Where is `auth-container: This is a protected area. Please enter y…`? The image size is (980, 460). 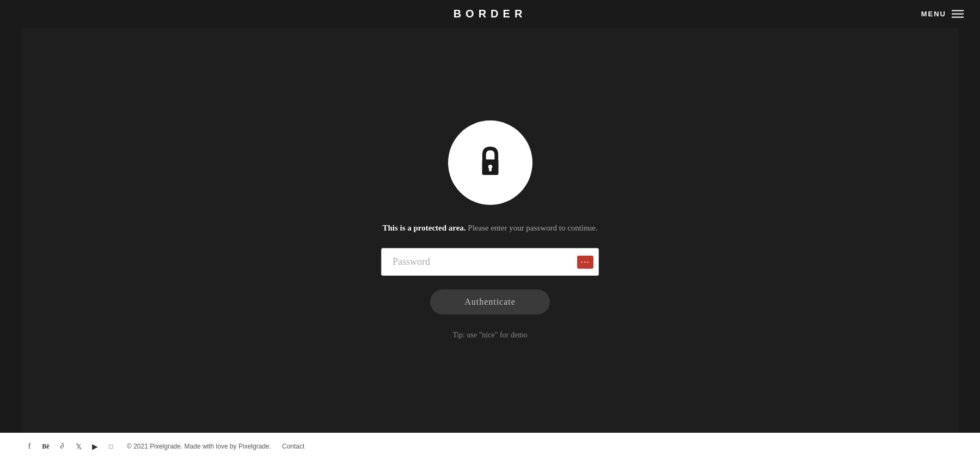
auth-container: This is a protected area. Please enter y… is located at coordinates (490, 230).